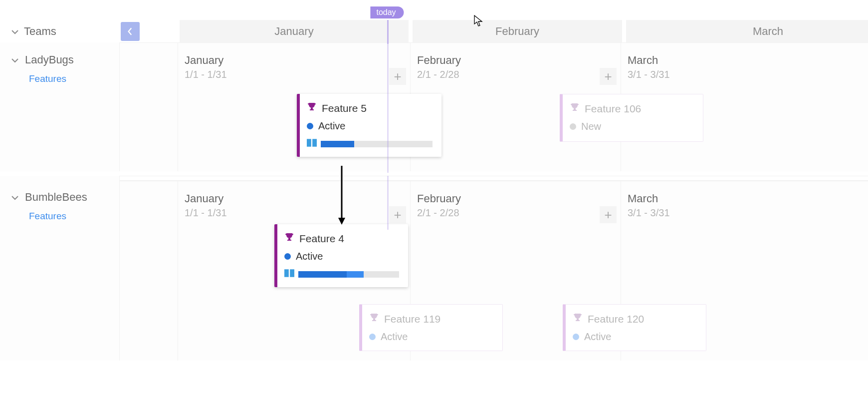 The image size is (868, 404). I want to click on team-row: LadyBugs, so click(65, 60).